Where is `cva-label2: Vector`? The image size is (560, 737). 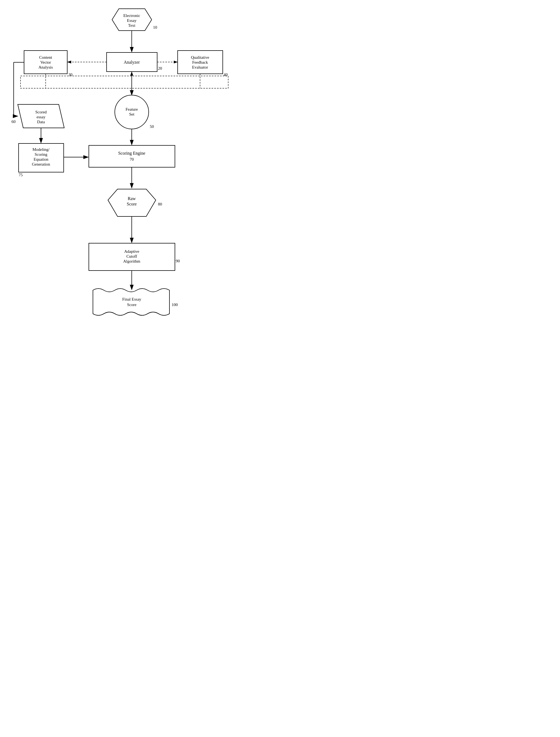
cva-label2: Vector is located at coordinates (46, 62).